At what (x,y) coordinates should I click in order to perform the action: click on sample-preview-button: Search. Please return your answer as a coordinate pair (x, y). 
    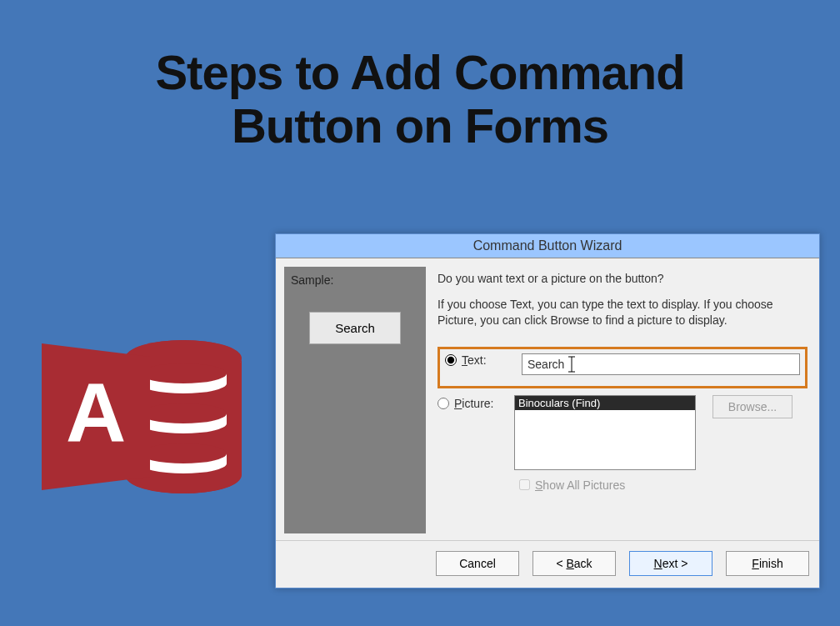
    Looking at the image, I should click on (355, 328).